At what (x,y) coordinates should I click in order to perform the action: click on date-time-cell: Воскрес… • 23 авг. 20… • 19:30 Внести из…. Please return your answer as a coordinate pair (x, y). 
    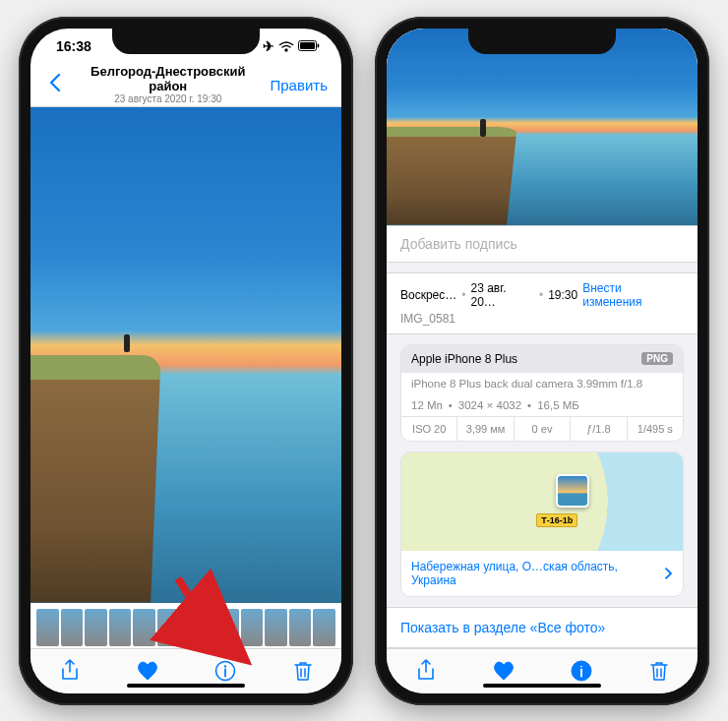
    Looking at the image, I should click on (542, 303).